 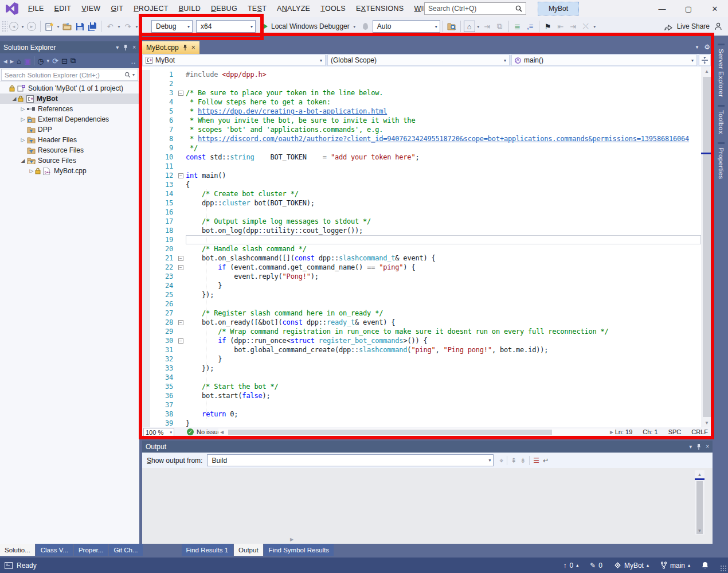 What do you see at coordinates (13, 61) in the screenshot?
I see `forward-icon: ▸` at bounding box center [13, 61].